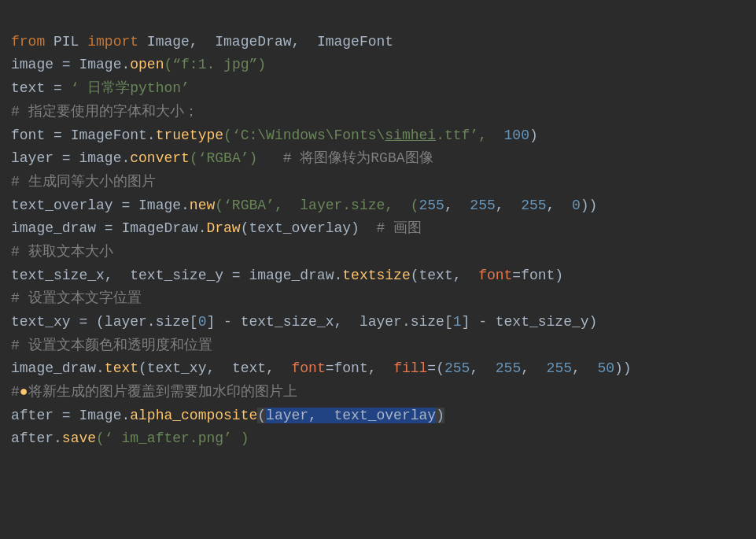 Image resolution: width=756 pixels, height=539 pixels. I want to click on code-line: # 生成同等大小的图片, so click(378, 183).